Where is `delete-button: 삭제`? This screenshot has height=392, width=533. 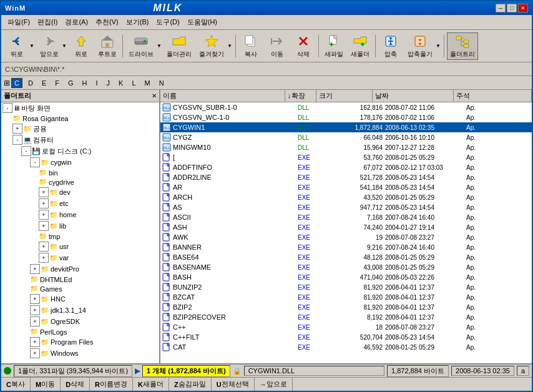
delete-button: 삭제 is located at coordinates (303, 46).